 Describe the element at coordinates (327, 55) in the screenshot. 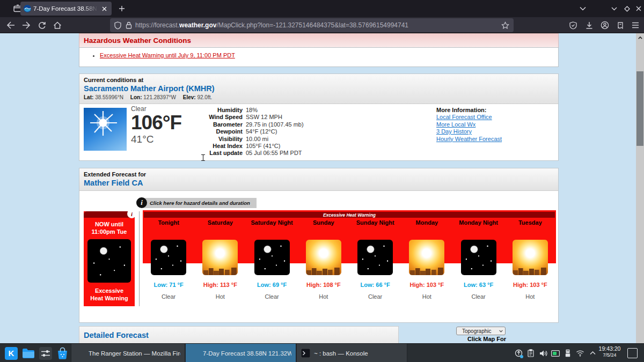

I see `hazard-list: Excessive Heat Warning until July 9, 11:…` at that location.